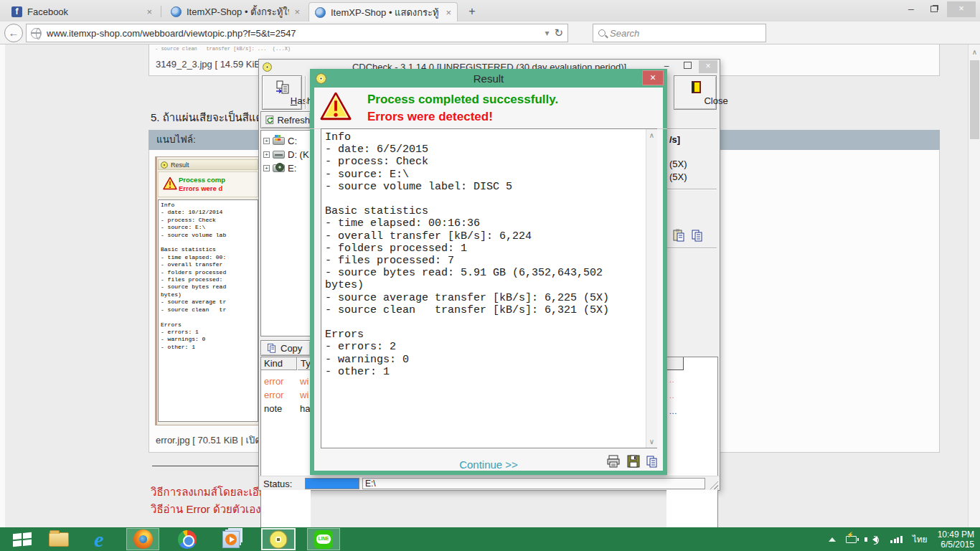 This screenshot has height=551, width=980. What do you see at coordinates (286, 155) in the screenshot?
I see `tree-item-d-drive: + D: (K` at bounding box center [286, 155].